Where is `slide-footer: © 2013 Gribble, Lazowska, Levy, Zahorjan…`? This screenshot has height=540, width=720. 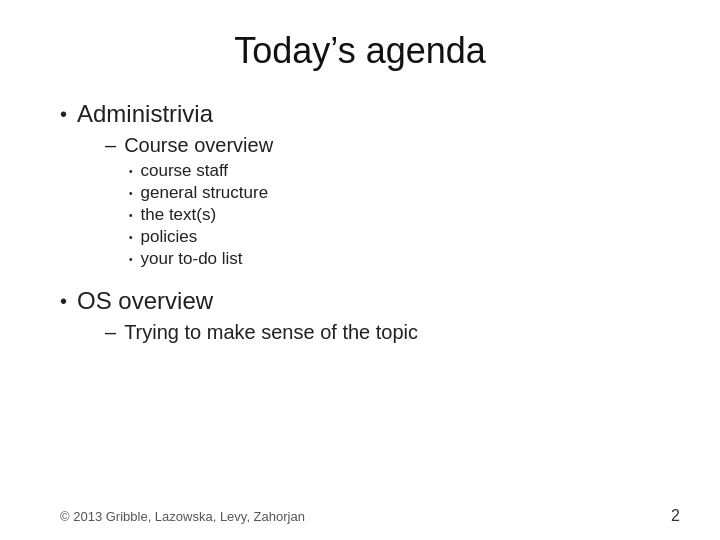
slide-footer: © 2013 Gribble, Lazowska, Levy, Zahorjan… is located at coordinates (370, 516).